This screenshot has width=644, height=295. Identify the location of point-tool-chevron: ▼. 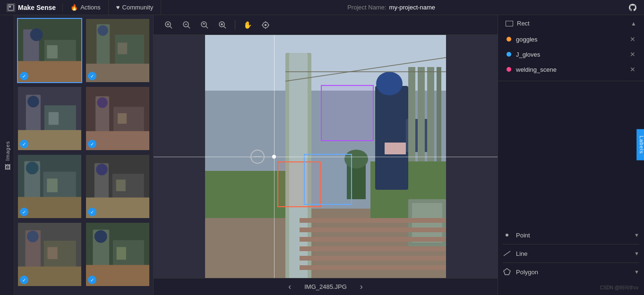
(637, 235).